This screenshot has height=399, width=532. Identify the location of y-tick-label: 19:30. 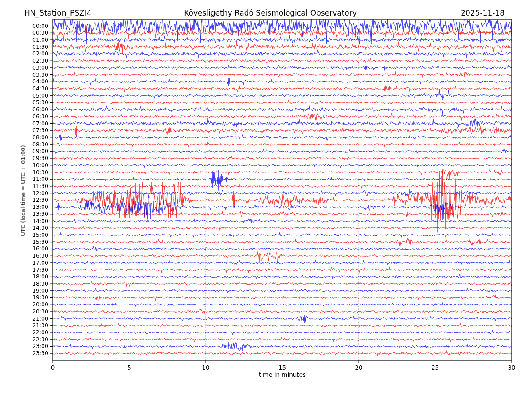
(35, 297).